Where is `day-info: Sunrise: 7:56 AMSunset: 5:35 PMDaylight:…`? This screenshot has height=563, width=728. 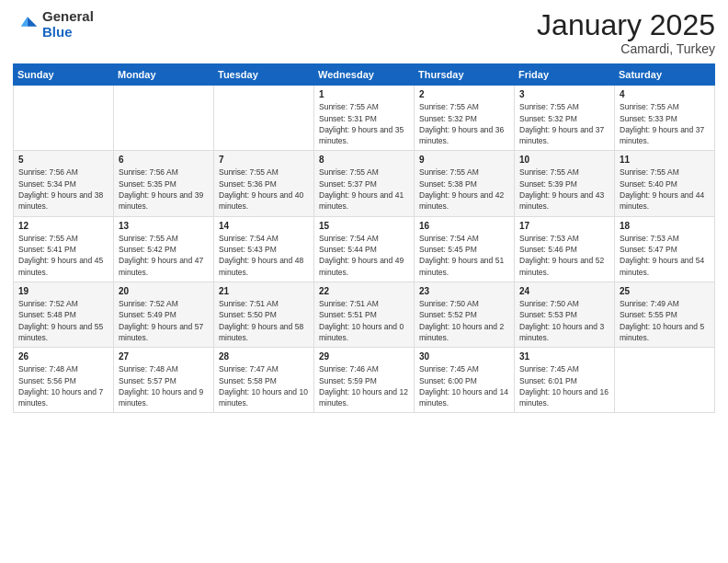 day-info: Sunrise: 7:56 AMSunset: 5:35 PMDaylight:… is located at coordinates (164, 190).